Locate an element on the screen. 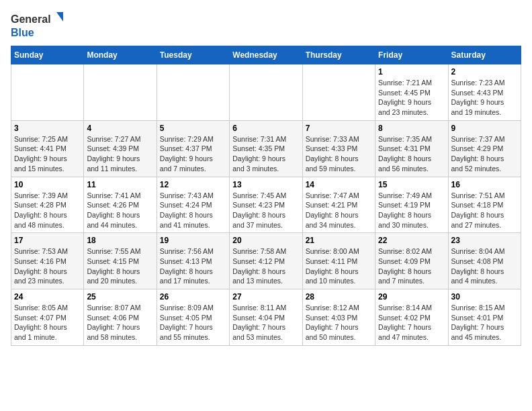 This screenshot has height=411, width=532. day-info: Sunrise: 7:37 AM Sunset: 4:29 PM Dayligh… is located at coordinates (485, 154).